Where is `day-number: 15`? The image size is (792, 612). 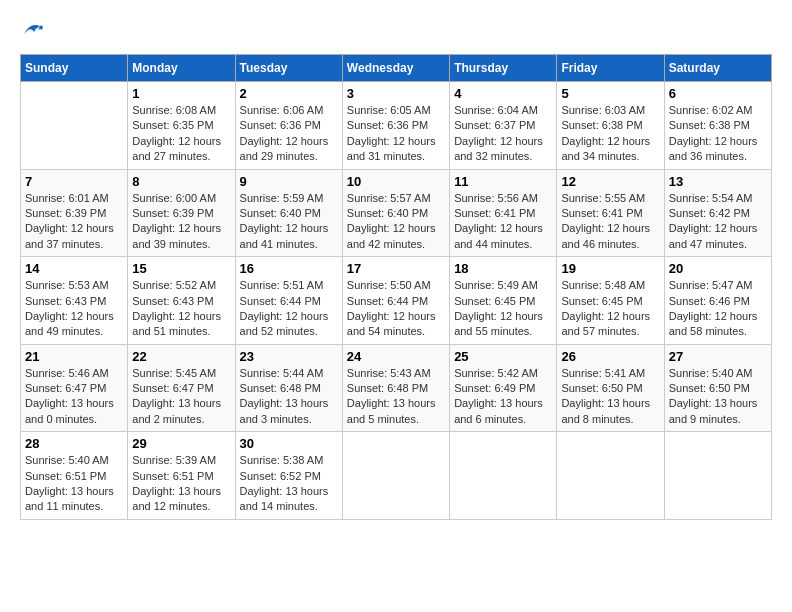 day-number: 15 is located at coordinates (181, 268).